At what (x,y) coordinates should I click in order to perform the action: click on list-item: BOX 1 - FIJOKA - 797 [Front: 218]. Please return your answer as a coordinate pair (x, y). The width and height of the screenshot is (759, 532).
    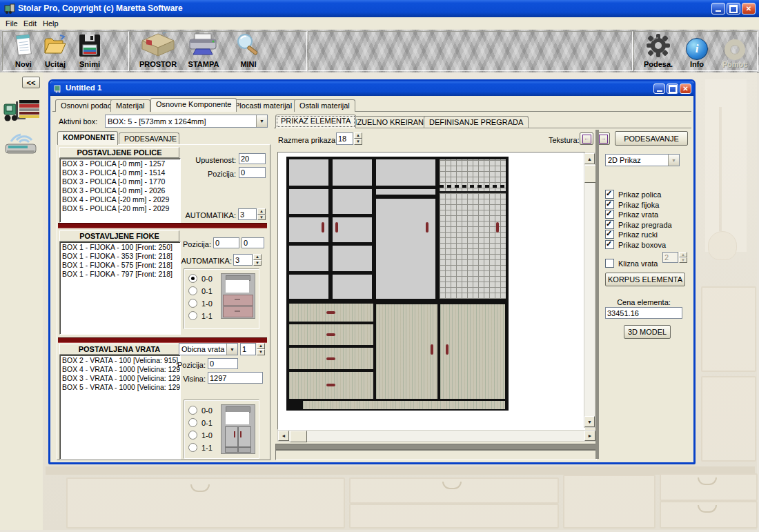
    Looking at the image, I should click on (120, 275).